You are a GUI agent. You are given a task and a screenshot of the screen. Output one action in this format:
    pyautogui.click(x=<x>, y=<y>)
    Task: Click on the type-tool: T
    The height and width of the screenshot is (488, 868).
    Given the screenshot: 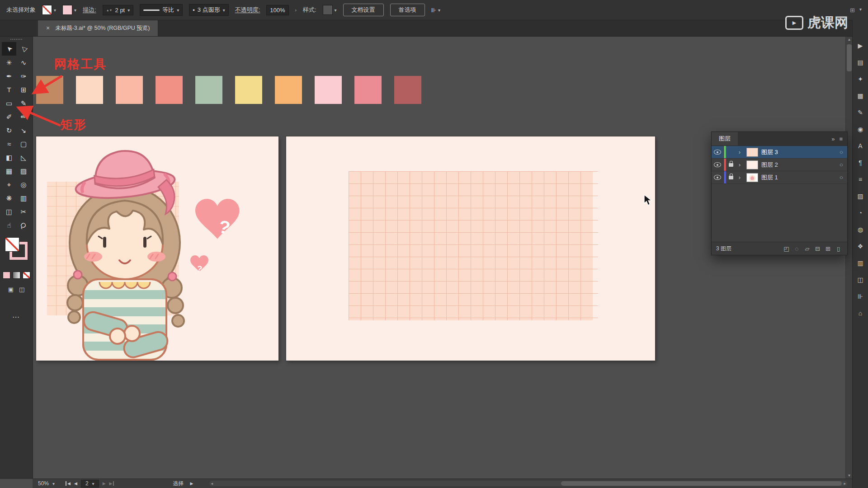 What is the action you would take?
    pyautogui.click(x=9, y=89)
    